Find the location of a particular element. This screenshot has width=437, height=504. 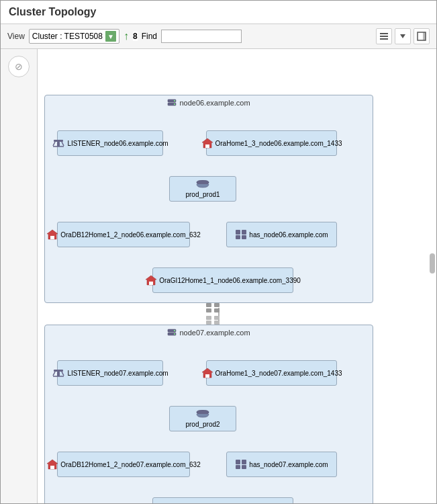

server-icon2 is located at coordinates (172, 333).